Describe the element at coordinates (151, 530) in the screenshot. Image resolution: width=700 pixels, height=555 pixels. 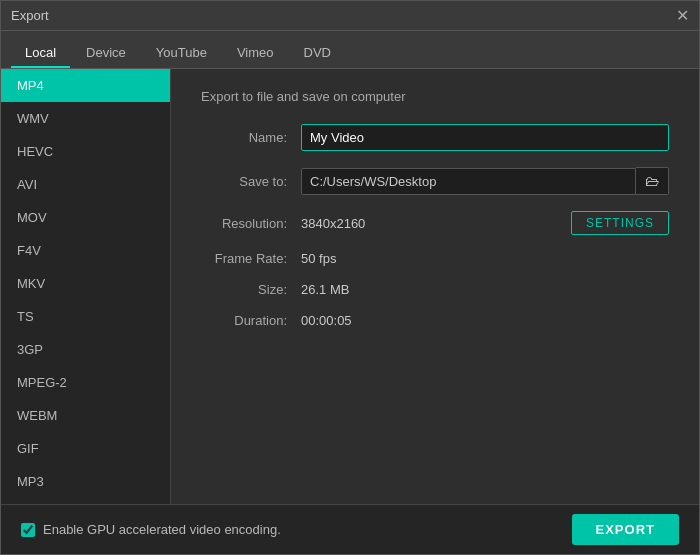
I see `gpu-checkbox-label: Enable GPU accelerated video encoding.` at that location.